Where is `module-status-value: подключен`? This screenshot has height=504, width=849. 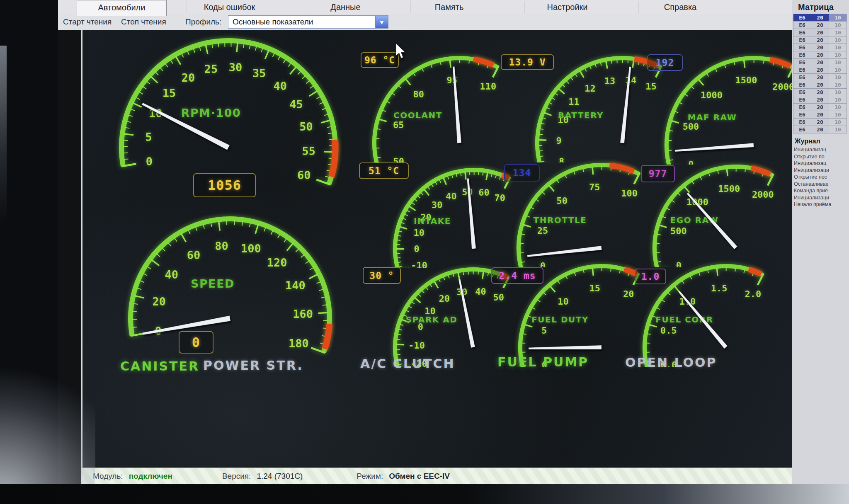 module-status-value: подключен is located at coordinates (151, 476).